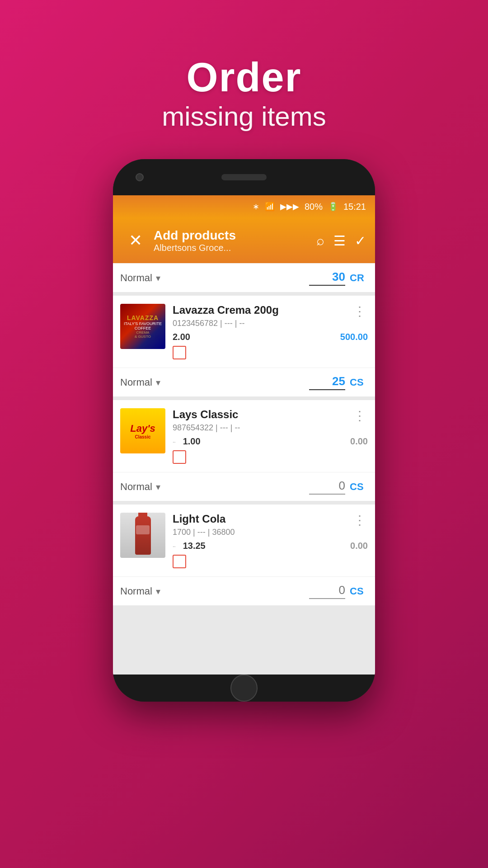  What do you see at coordinates (327, 278) in the screenshot?
I see `lavazza-order-amount: 30` at bounding box center [327, 278].